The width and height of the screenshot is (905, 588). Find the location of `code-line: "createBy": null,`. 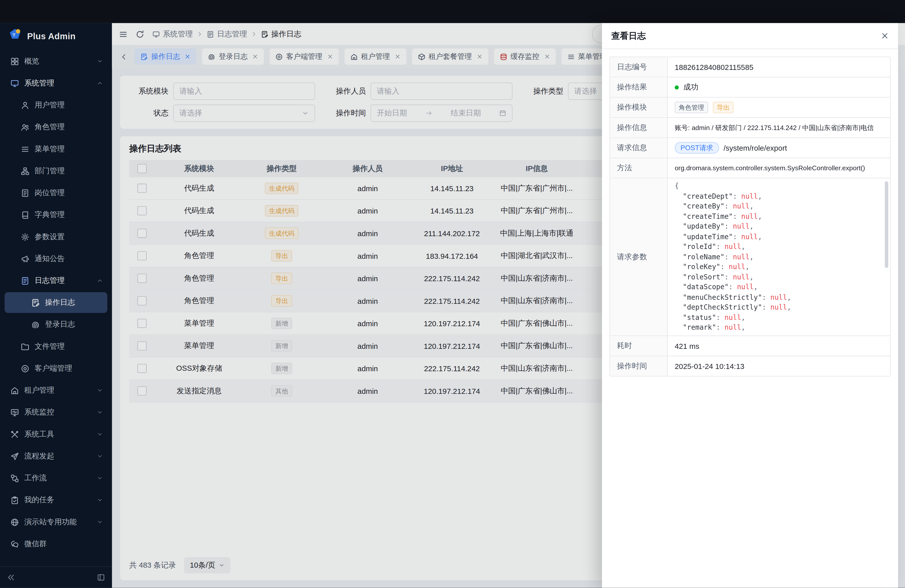

code-line: "createBy": null, is located at coordinates (778, 207).